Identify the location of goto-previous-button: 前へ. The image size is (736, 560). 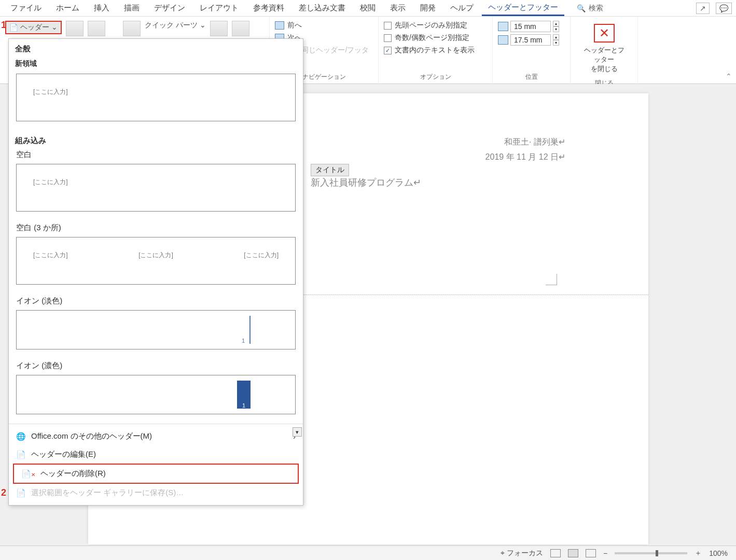
(288, 25).